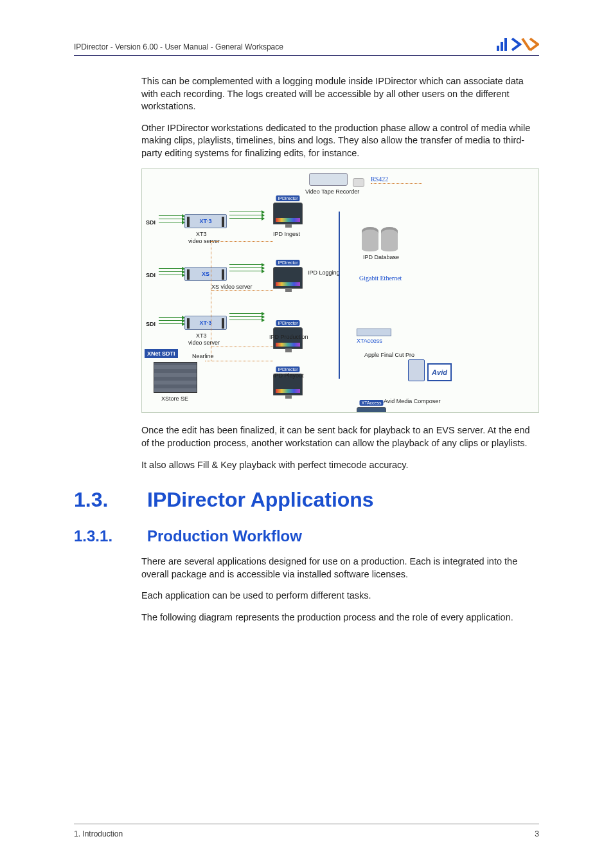 This screenshot has width=613, height=868. Describe the element at coordinates (161, 354) in the screenshot. I see `diagram-label: XNet SDTI` at that location.